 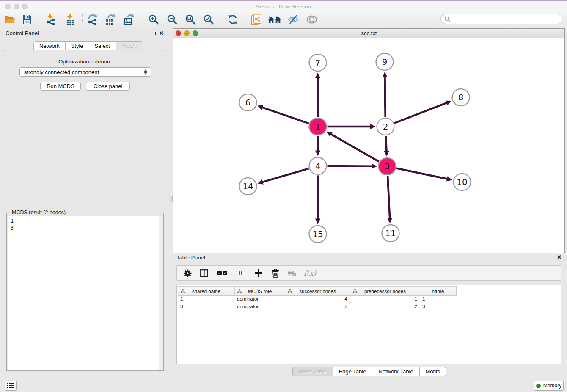 What do you see at coordinates (275, 273) in the screenshot?
I see `delete-rows-trash-icon` at bounding box center [275, 273].